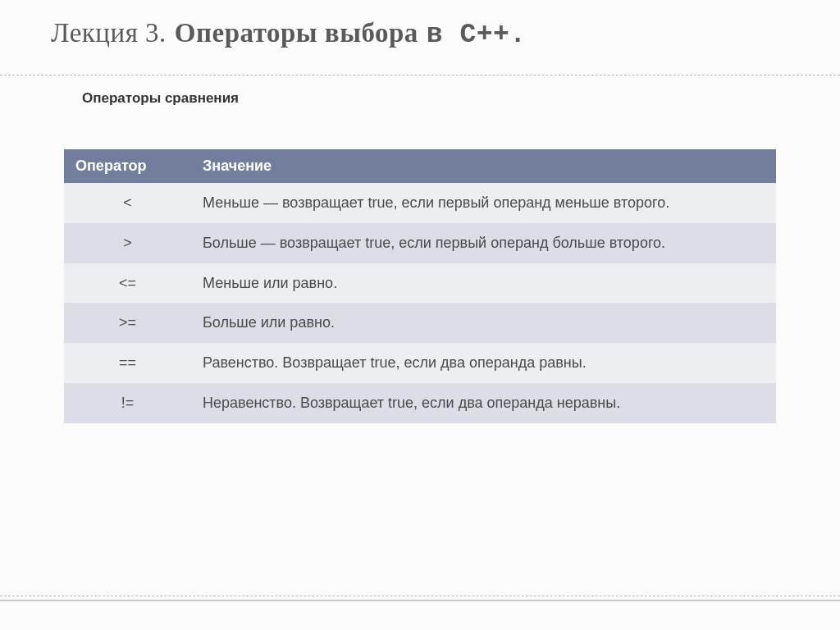  I want to click on col-header-value: Значение, so click(484, 166).